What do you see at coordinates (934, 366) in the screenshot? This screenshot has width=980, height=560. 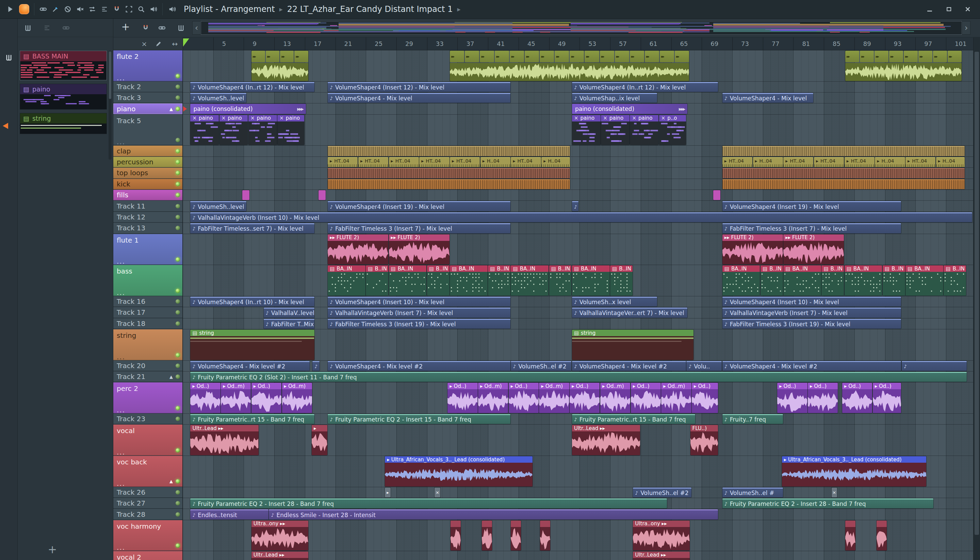 I see `clip: ♪` at bounding box center [934, 366].